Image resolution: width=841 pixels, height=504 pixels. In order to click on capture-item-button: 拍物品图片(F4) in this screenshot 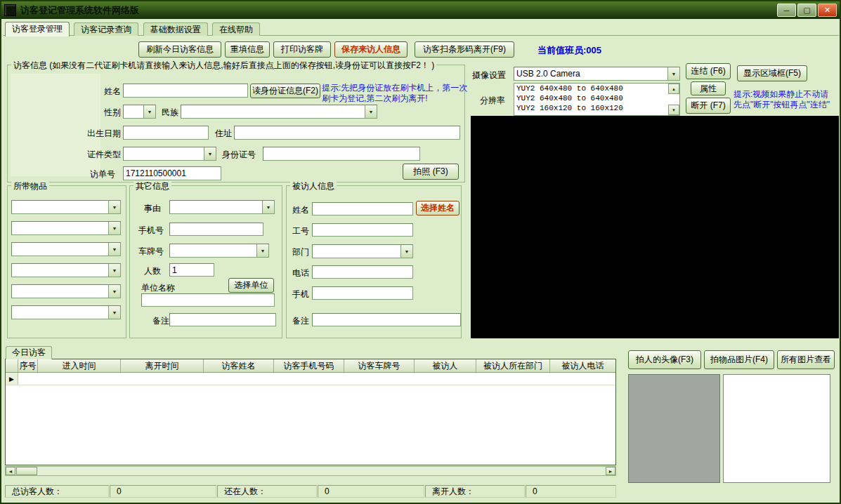, I will do `click(739, 359)`.